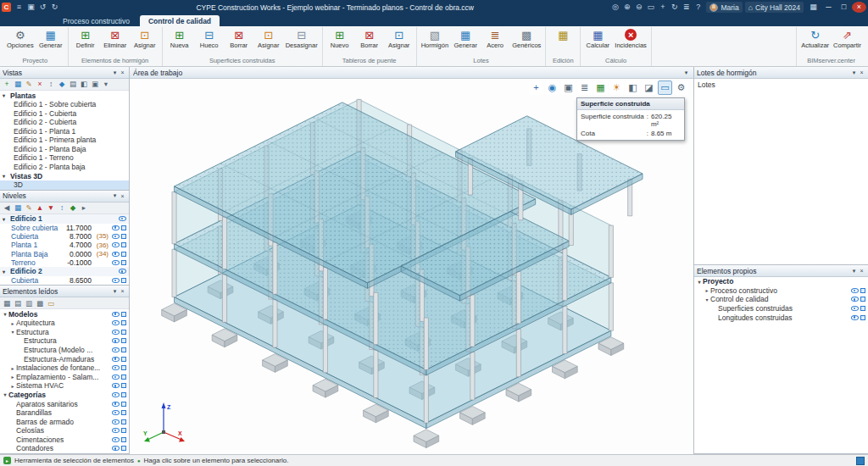 Image resolution: width=868 pixels, height=466 pixels. I want to click on building-row-edificio-1: ▾Edificio 1, so click(64, 219).